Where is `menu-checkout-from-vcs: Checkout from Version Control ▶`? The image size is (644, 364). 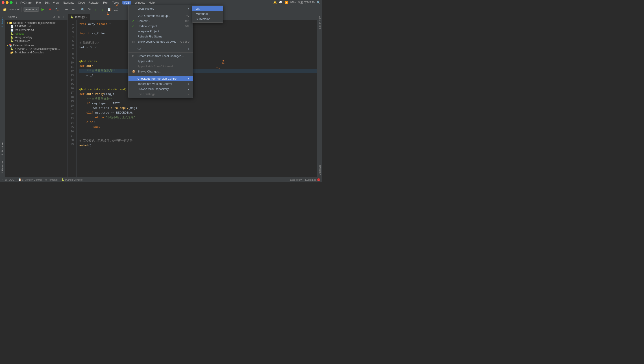
menu-checkout-from-vcs: Checkout from Version Control ▶ is located at coordinates (161, 79).